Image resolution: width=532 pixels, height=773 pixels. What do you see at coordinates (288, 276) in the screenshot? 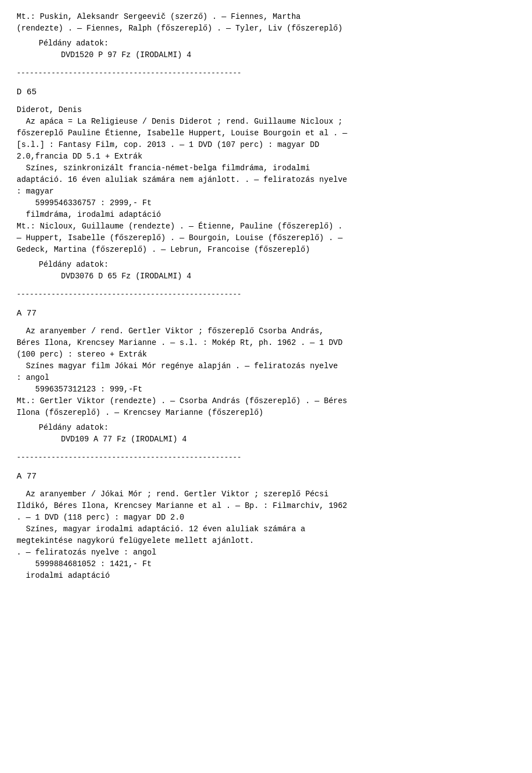
I see `entry-2-exemplary-data: DVD3076 D 65 Fz (IRODALMI) 4` at bounding box center [288, 276].